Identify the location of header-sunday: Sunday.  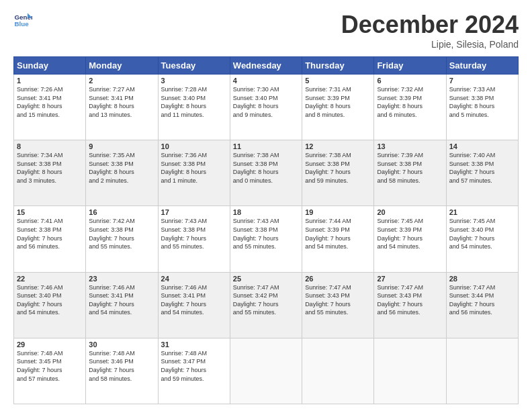
(50, 66).